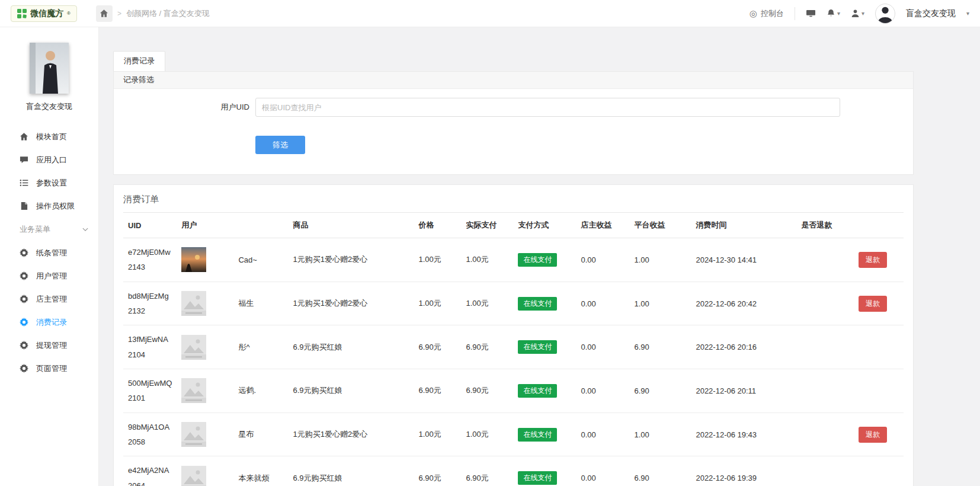  Describe the element at coordinates (261, 434) in the screenshot. I see `user-name: 星布` at that location.